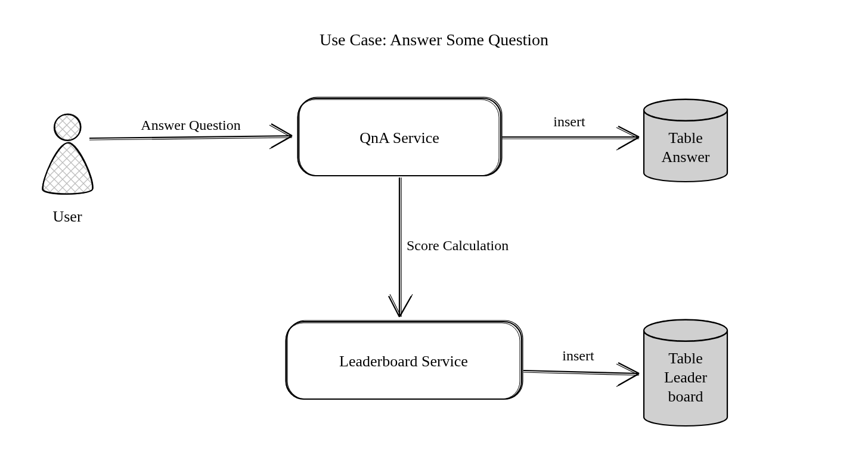  I want to click on edge-leaderboard-to-table: insert, so click(581, 367).